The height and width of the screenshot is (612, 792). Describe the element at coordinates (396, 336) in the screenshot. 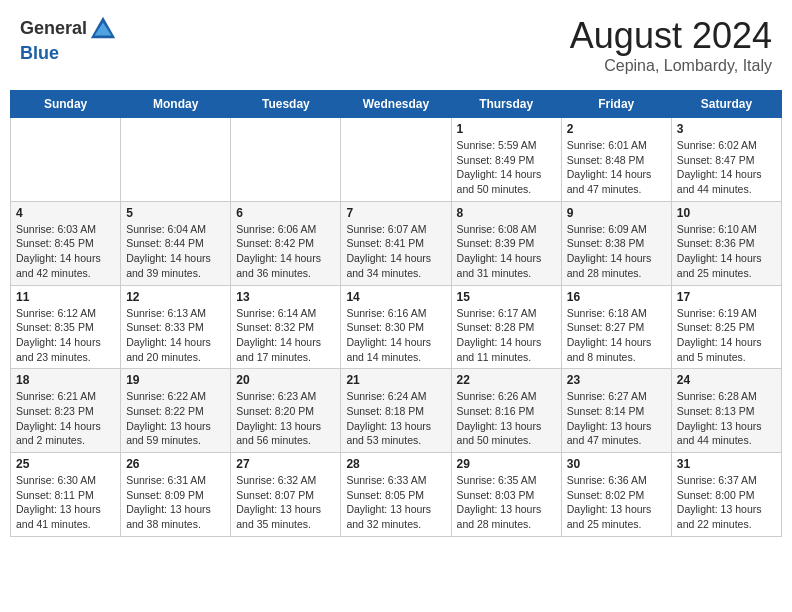

I see `day-info: Sunrise: 6:16 AM Sunset: 8:30 PM Dayligh…` at that location.